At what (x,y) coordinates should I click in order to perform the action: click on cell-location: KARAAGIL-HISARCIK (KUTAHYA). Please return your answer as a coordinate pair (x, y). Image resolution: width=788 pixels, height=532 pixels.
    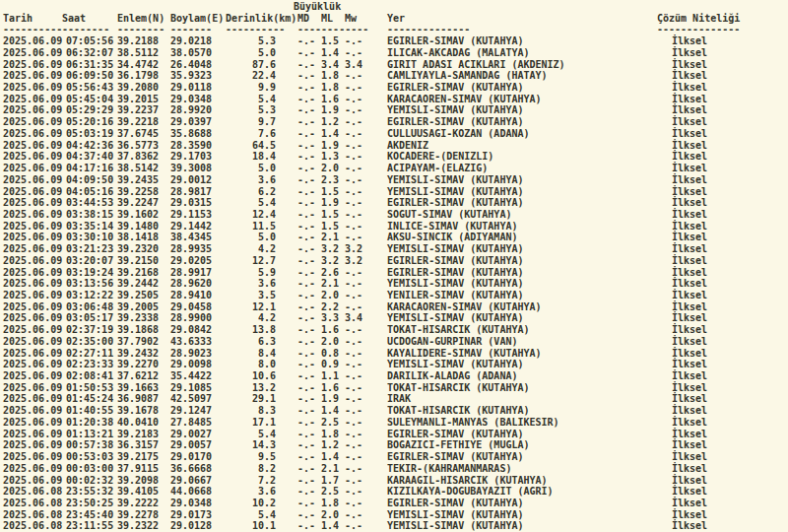
    Looking at the image, I should click on (467, 481).